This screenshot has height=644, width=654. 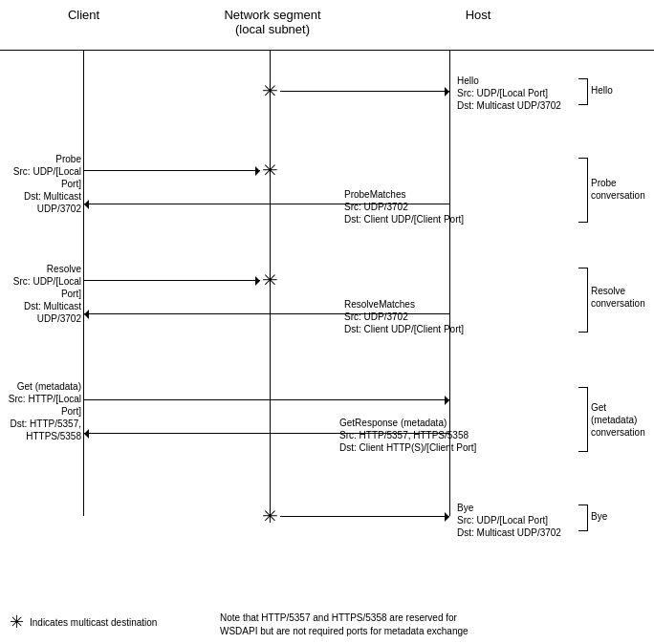 I want to click on legend-star: ✳, so click(x=17, y=622).